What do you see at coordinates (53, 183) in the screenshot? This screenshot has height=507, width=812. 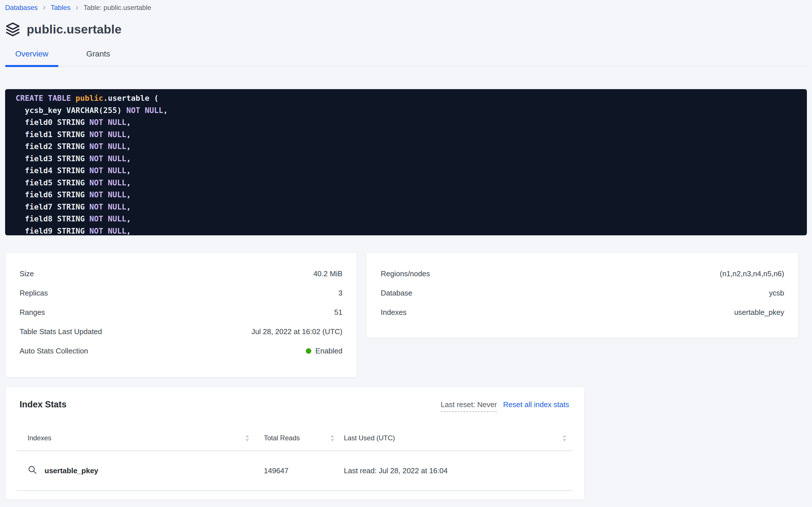 I see `sql-token: field5 STRING` at bounding box center [53, 183].